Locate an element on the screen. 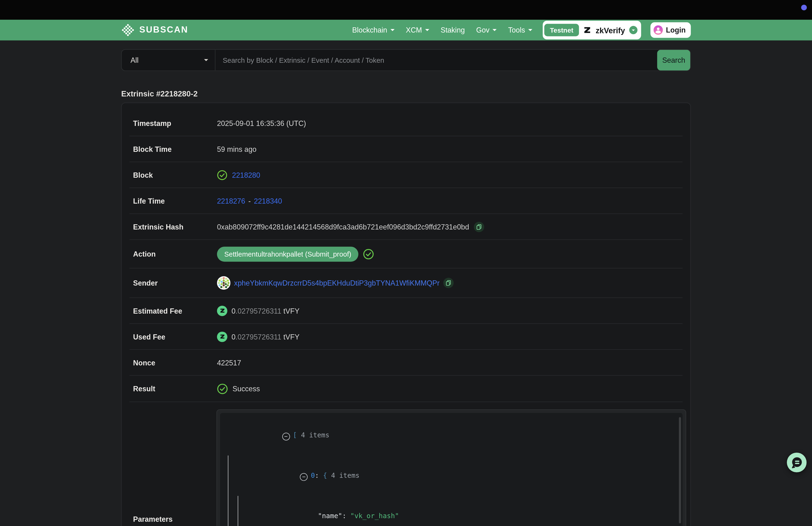 Image resolution: width=812 pixels, height=526 pixels. top-strip is located at coordinates (406, 10).